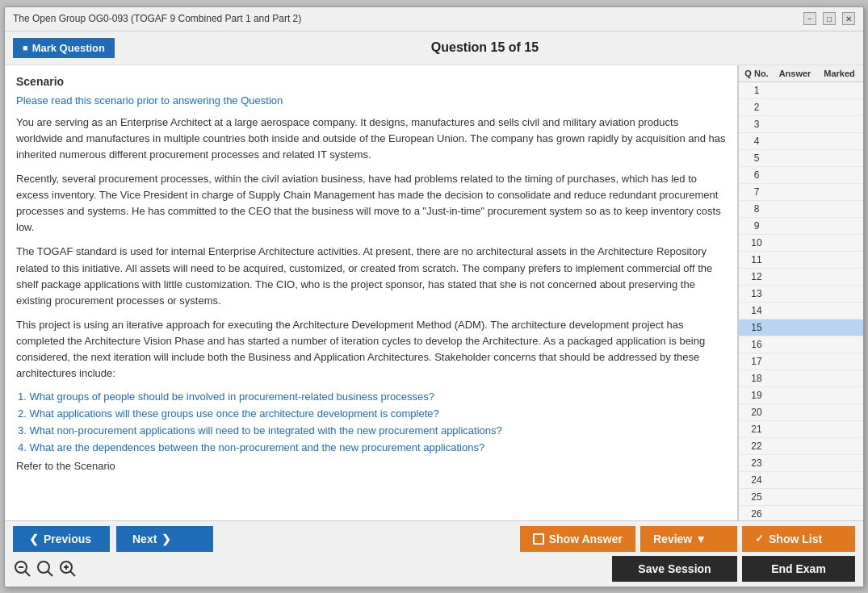 Image resolution: width=868 pixels, height=593 pixels. I want to click on restore-button: □, so click(829, 19).